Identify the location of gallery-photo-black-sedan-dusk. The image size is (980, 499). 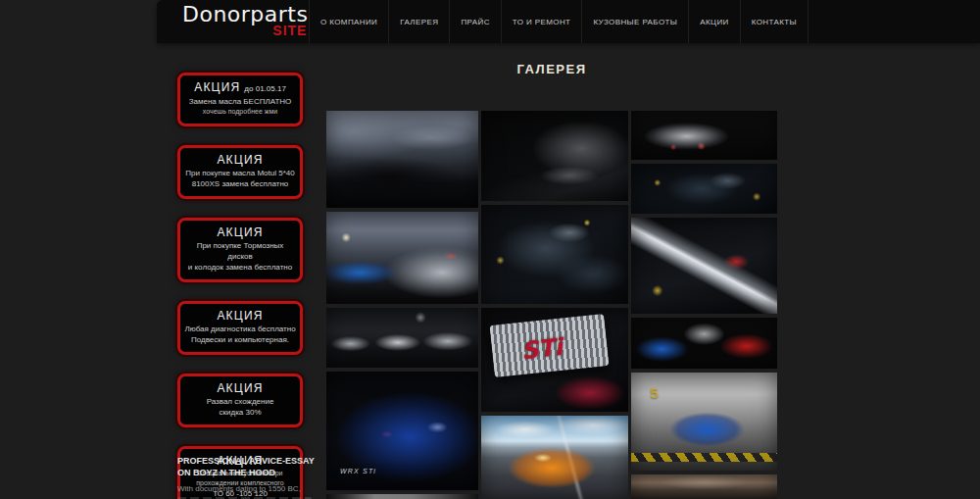
(402, 159).